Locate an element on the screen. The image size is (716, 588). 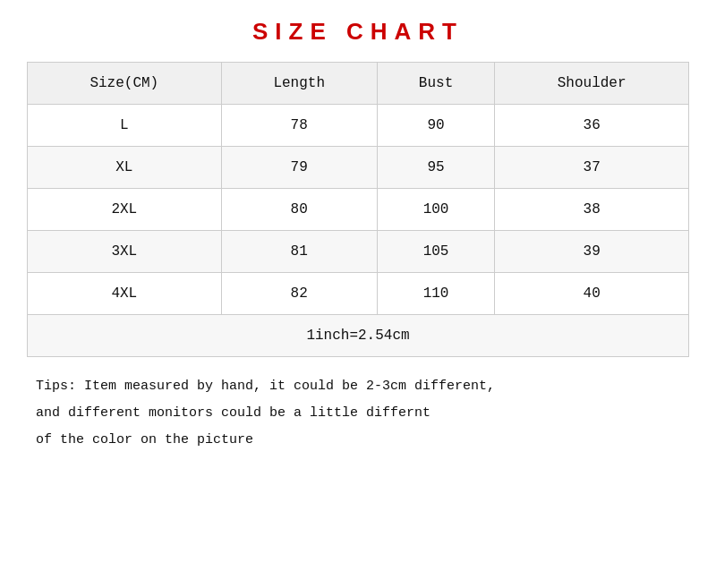
tips-line-3: of the color on the picture is located at coordinates (358, 440).